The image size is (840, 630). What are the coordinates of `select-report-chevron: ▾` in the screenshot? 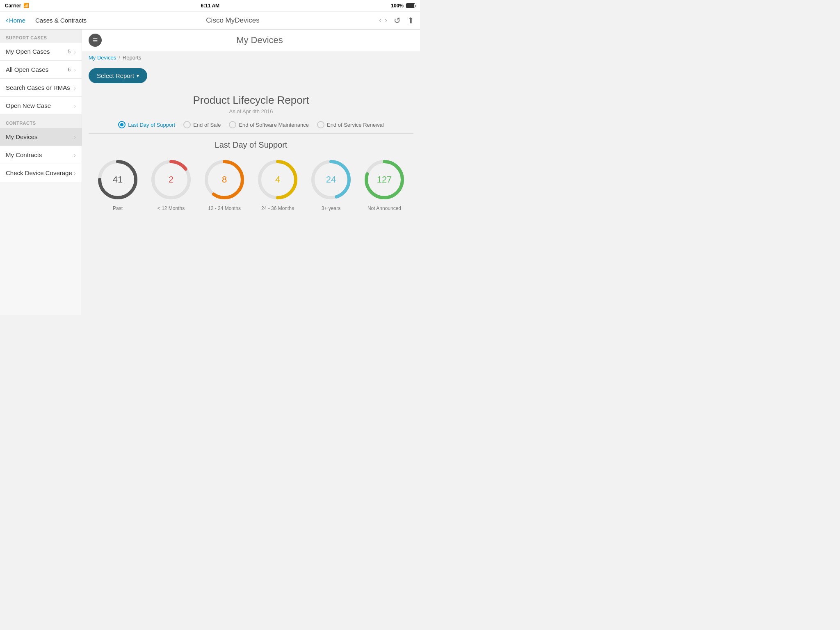 It's located at (138, 76).